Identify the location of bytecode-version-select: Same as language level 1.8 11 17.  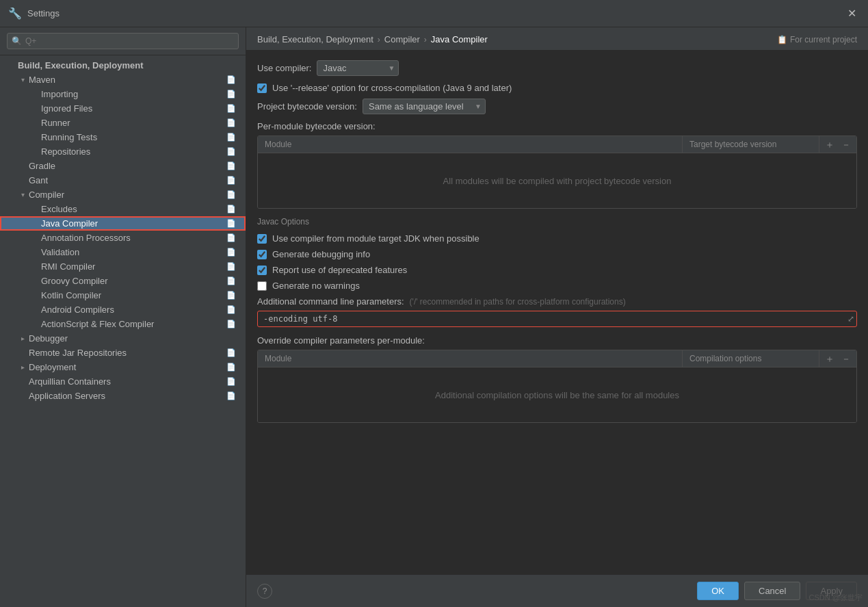
(424, 107).